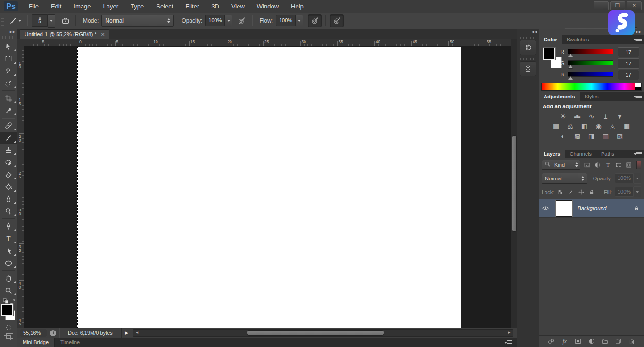 This screenshot has height=347, width=644. Describe the element at coordinates (241, 21) in the screenshot. I see `tablet-pressure-opacity-button` at that location.